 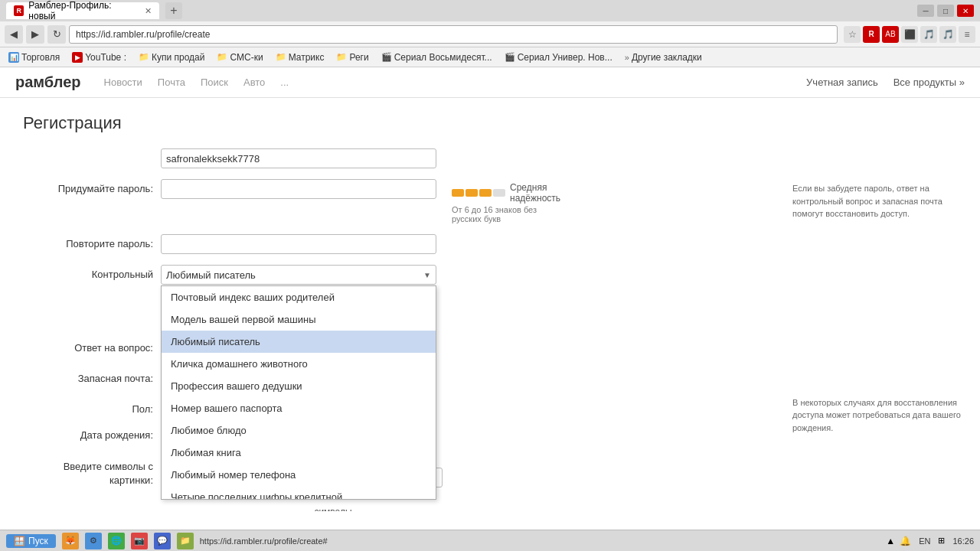 I want to click on password-input, so click(x=299, y=189).